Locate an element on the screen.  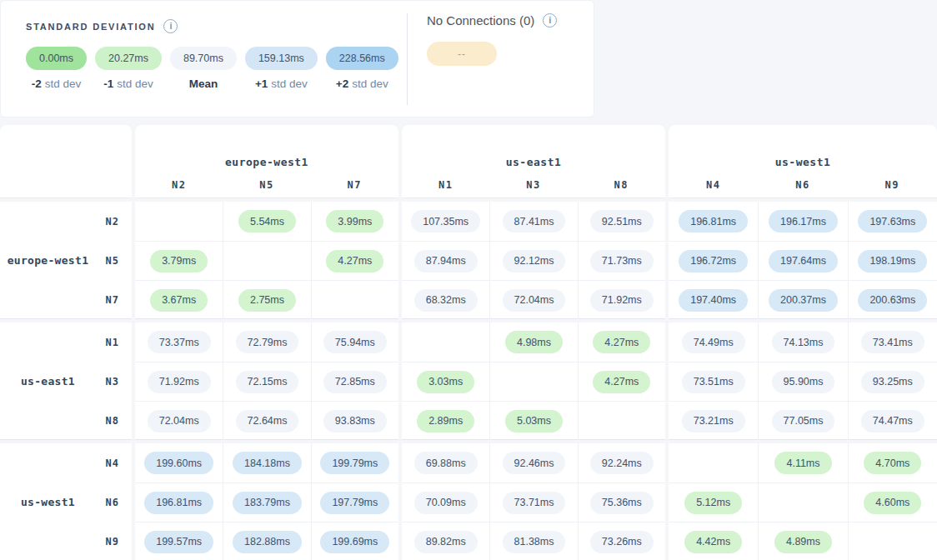
latency-pill: 107.35ms is located at coordinates (445, 222).